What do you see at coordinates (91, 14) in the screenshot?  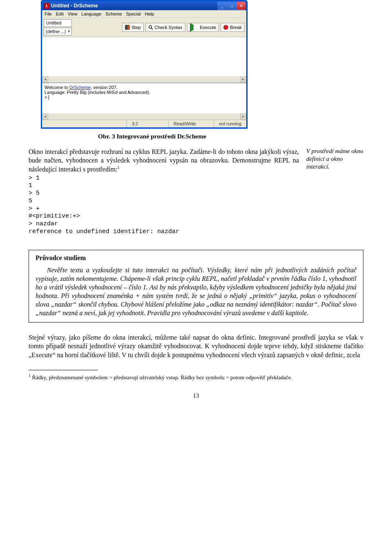 I see `menu-language: Language` at bounding box center [91, 14].